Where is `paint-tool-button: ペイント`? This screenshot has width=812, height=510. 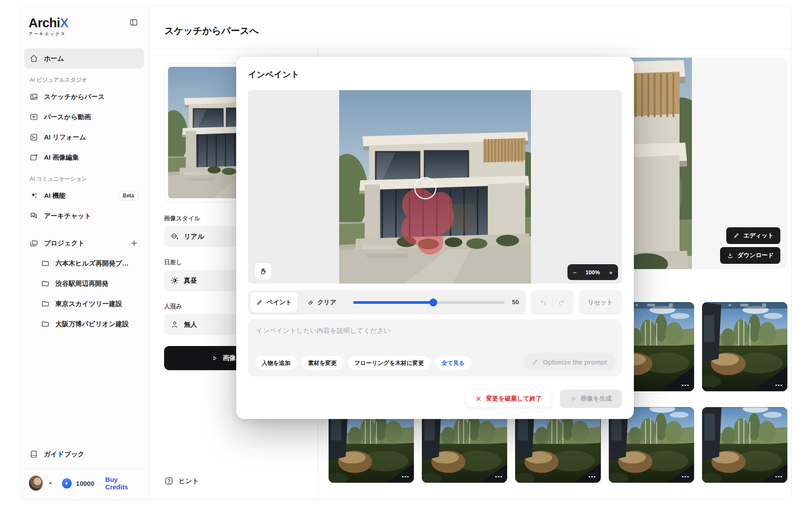
paint-tool-button: ペイント is located at coordinates (274, 302).